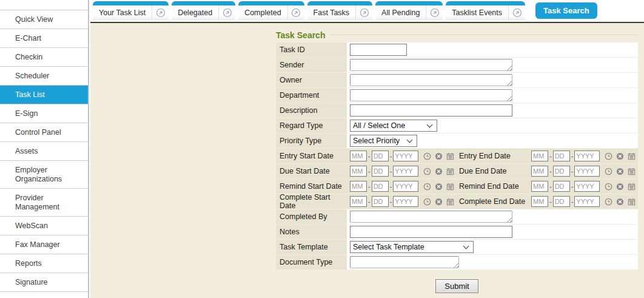 The width and height of the screenshot is (644, 298). Describe the element at coordinates (44, 57) in the screenshot. I see `sidebar-item-checkin: Checkin` at that location.